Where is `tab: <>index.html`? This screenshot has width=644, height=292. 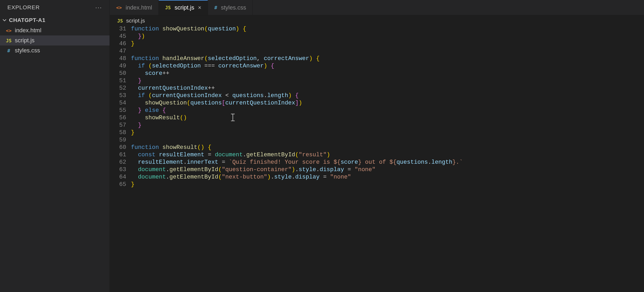
tab: <>index.html is located at coordinates (134, 7).